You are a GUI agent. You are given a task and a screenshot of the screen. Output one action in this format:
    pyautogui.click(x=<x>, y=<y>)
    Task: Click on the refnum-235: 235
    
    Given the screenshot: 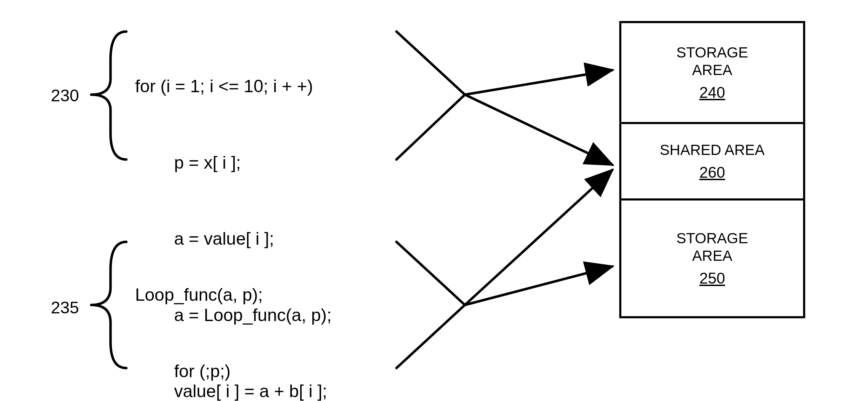 What is the action you would take?
    pyautogui.click(x=65, y=308)
    